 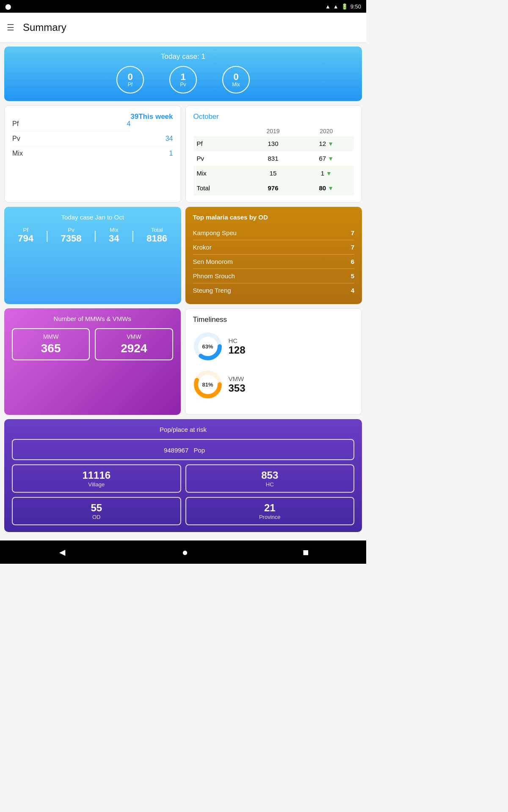 I want to click on oct-col-2020: 2020, so click(x=327, y=131).